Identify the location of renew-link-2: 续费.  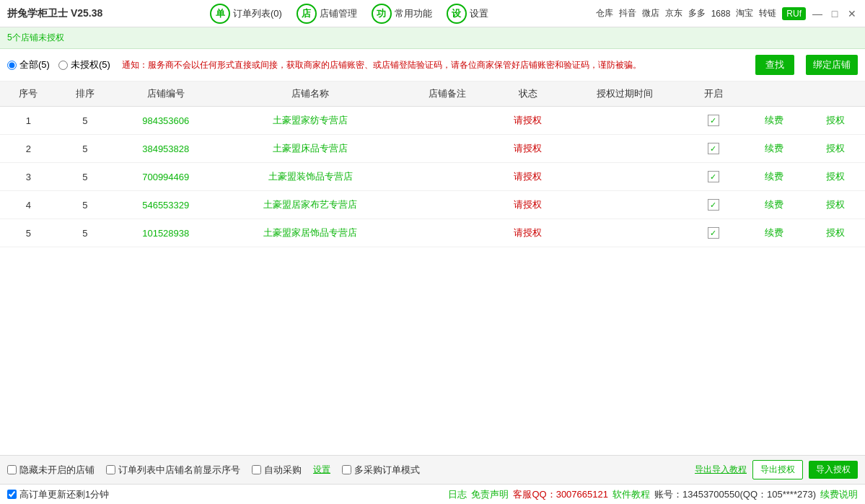
(774, 176).